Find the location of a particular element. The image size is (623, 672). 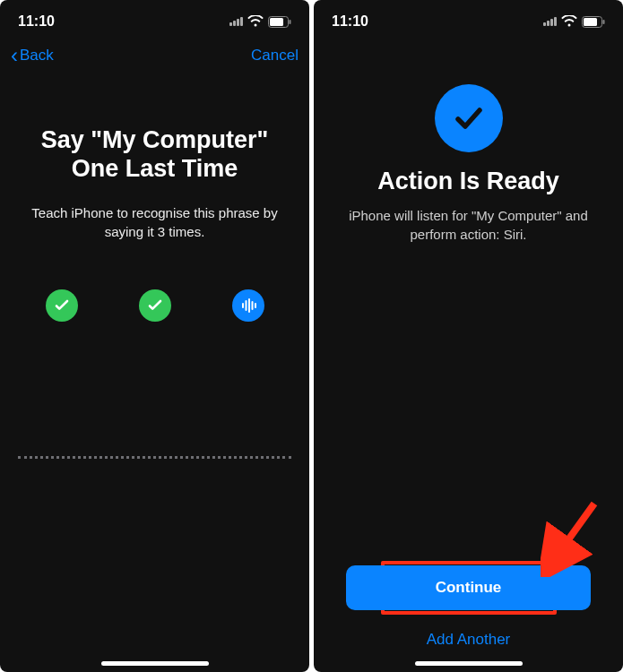

bottom-actions: Continue Add Another is located at coordinates (468, 618).